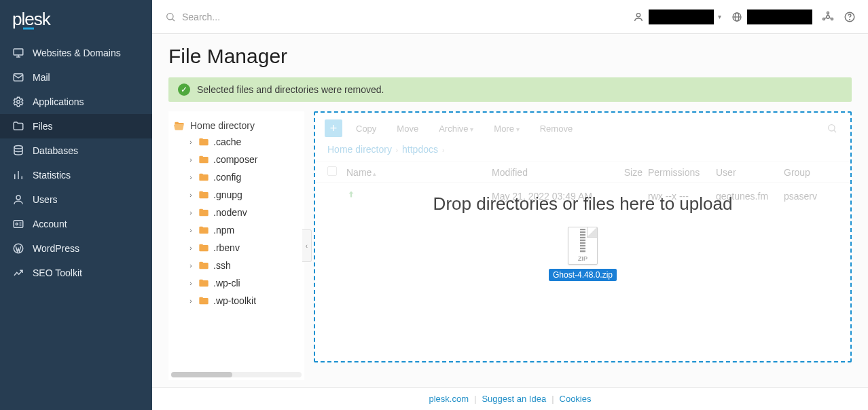  Describe the element at coordinates (828, 17) in the screenshot. I see `extensions-icon` at that location.